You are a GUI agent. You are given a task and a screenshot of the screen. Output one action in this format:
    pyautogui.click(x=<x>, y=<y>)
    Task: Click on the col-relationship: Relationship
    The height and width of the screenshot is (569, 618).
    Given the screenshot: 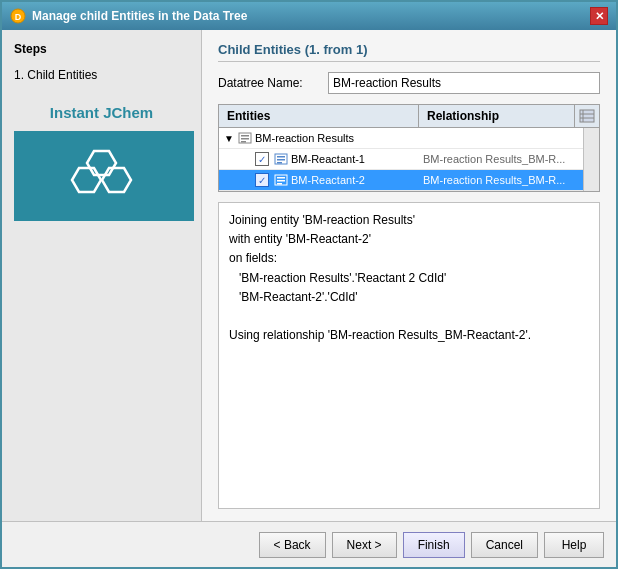 What is the action you would take?
    pyautogui.click(x=497, y=116)
    